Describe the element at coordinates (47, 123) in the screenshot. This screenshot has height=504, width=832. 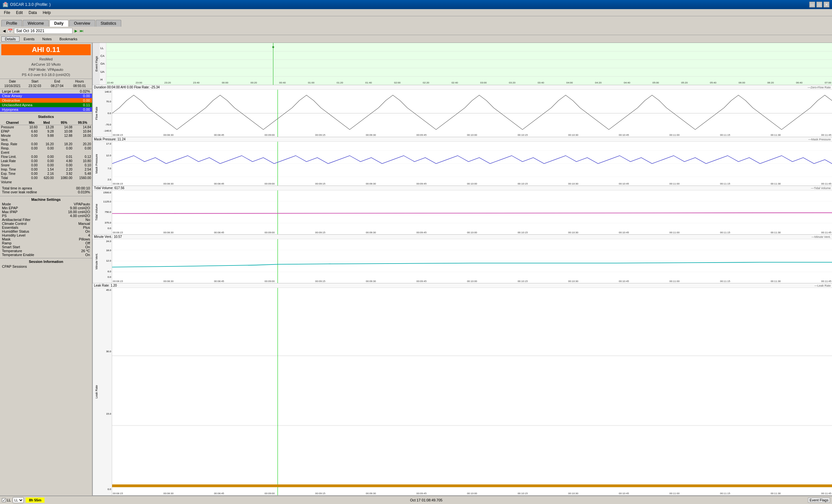
I see `stats-col-med: Med` at that location.